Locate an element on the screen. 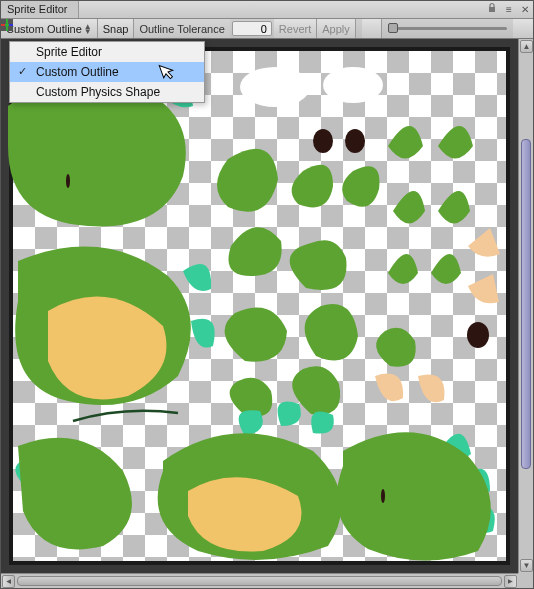 Image resolution: width=534 pixels, height=589 pixels. check-icon: ✓ is located at coordinates (22, 72).